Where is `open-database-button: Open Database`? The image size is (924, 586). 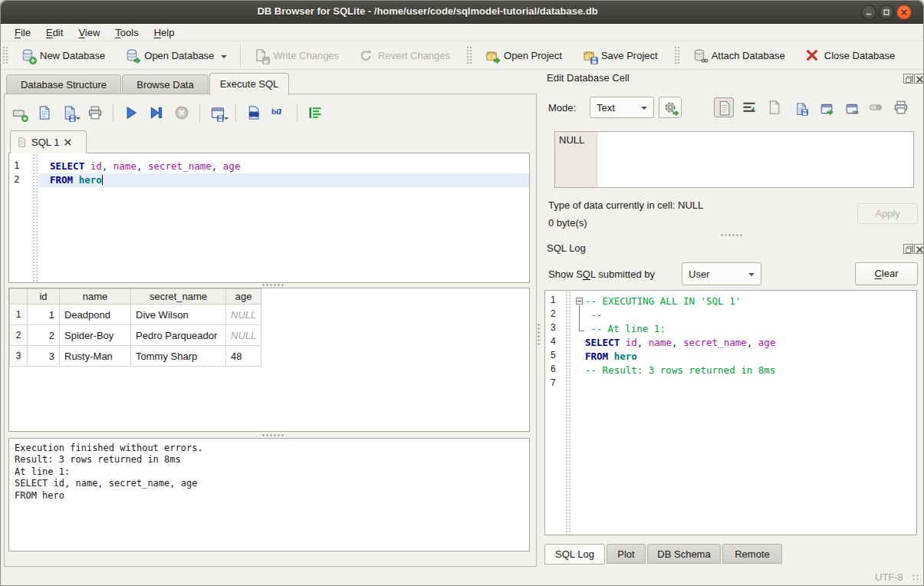 open-database-button: Open Database is located at coordinates (176, 55).